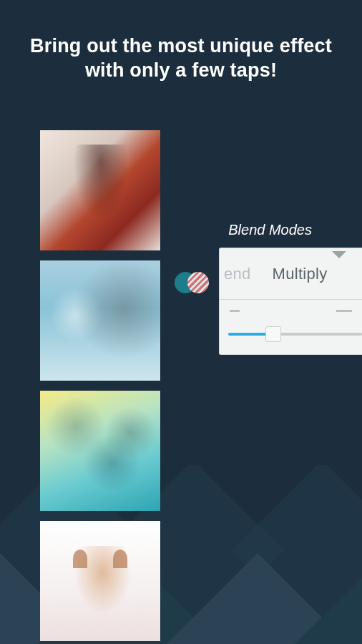 Image resolution: width=362 pixels, height=644 pixels. What do you see at coordinates (273, 334) in the screenshot?
I see `slider-knob` at bounding box center [273, 334].